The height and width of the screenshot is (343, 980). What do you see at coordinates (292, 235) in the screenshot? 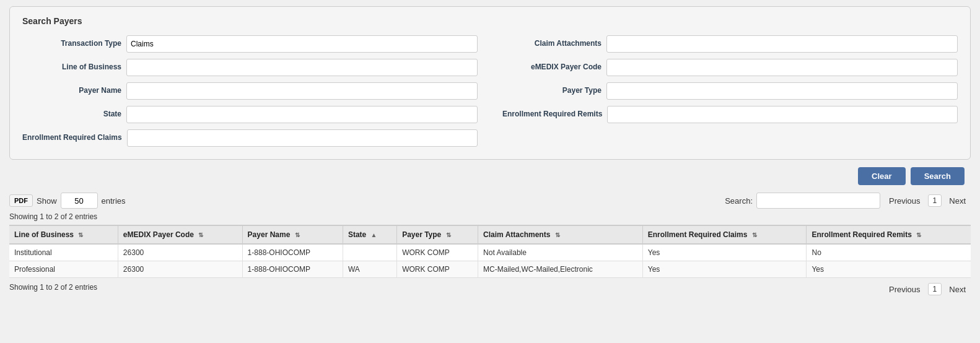
I see `col-payer-name: Payer Name ⇅` at bounding box center [292, 235].